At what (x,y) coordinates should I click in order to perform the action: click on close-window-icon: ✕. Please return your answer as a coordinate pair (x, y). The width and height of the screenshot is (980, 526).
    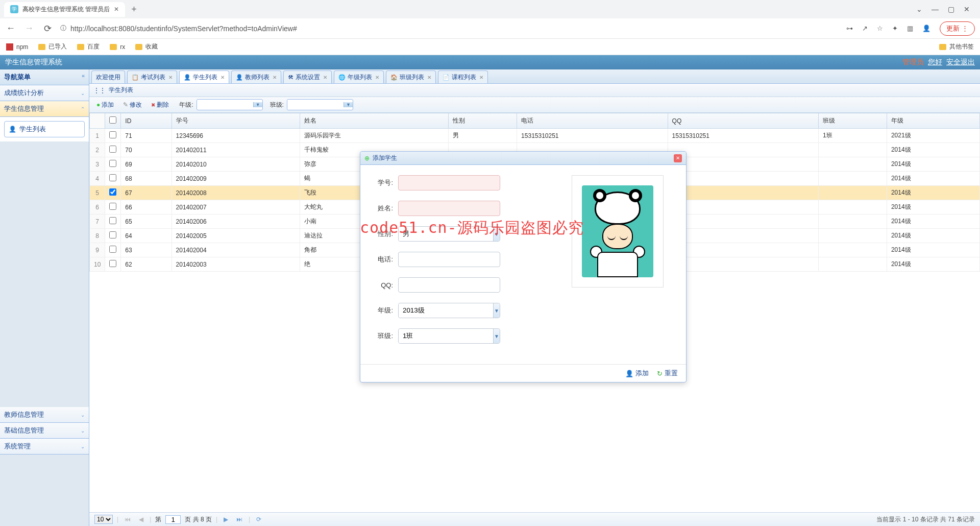
    Looking at the image, I should click on (967, 9).